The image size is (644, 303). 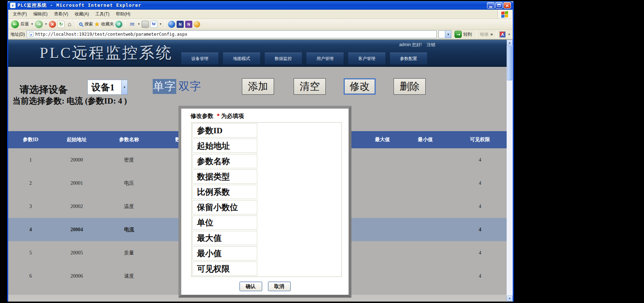 What do you see at coordinates (267, 177) in the screenshot?
I see `modal-field-row: 数据类型` at bounding box center [267, 177].